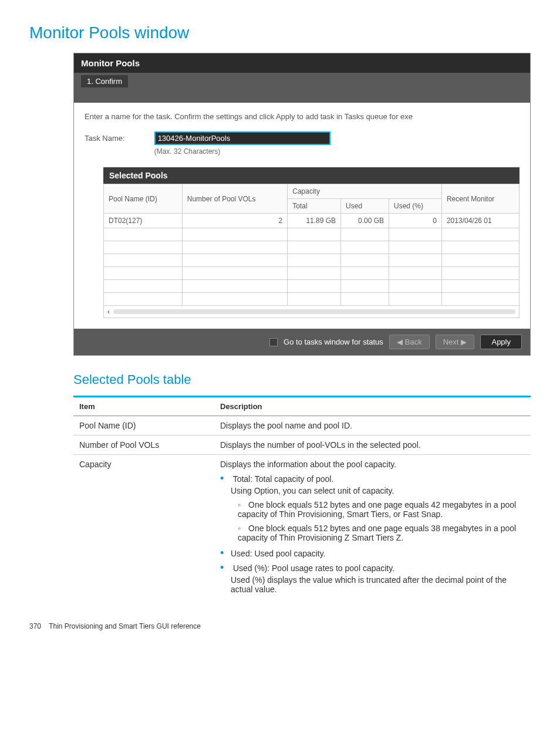  What do you see at coordinates (143, 221) in the screenshot?
I see `cell-pool-name: DT02(127)` at bounding box center [143, 221].